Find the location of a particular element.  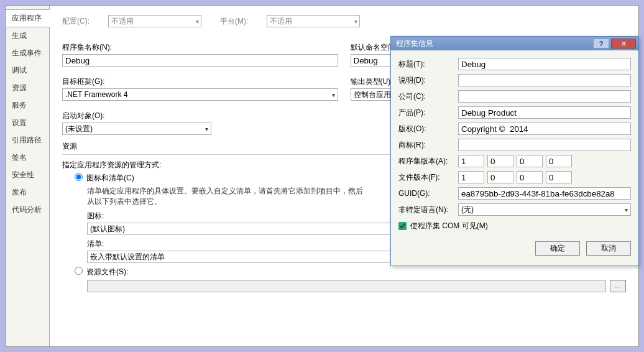

config-combo: 不适用 is located at coordinates (155, 21).